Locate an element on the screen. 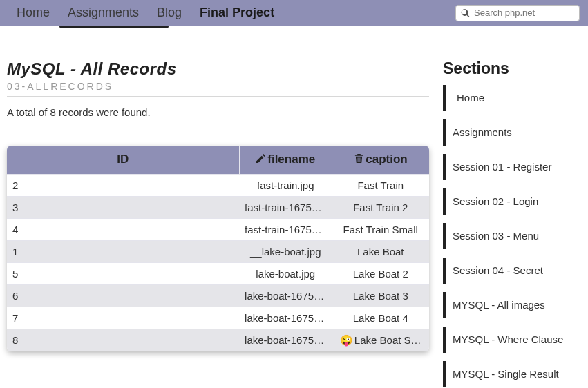 The image size is (588, 388). table-row: 6lake-boat-16753…Lake Boat 3 is located at coordinates (218, 295).